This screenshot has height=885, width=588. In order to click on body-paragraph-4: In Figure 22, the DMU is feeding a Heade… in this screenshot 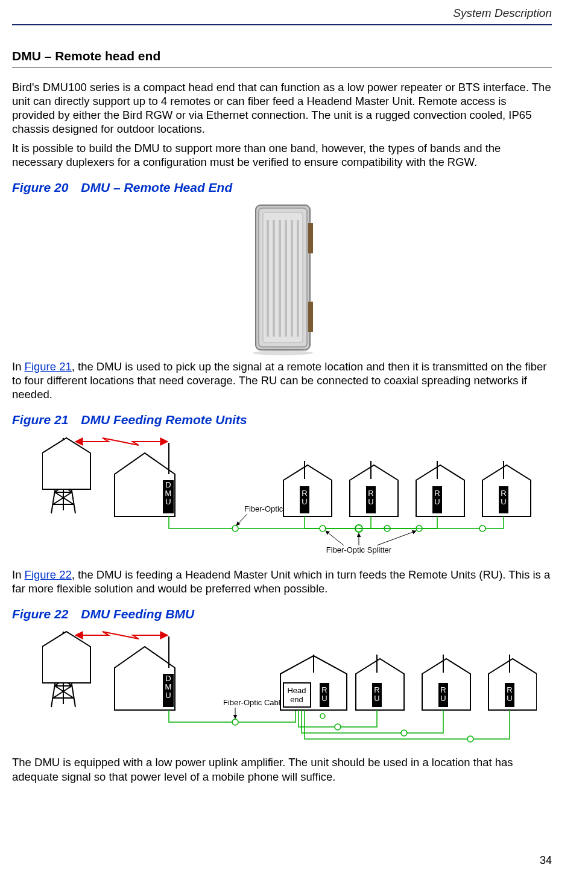, I will do `click(282, 582)`.